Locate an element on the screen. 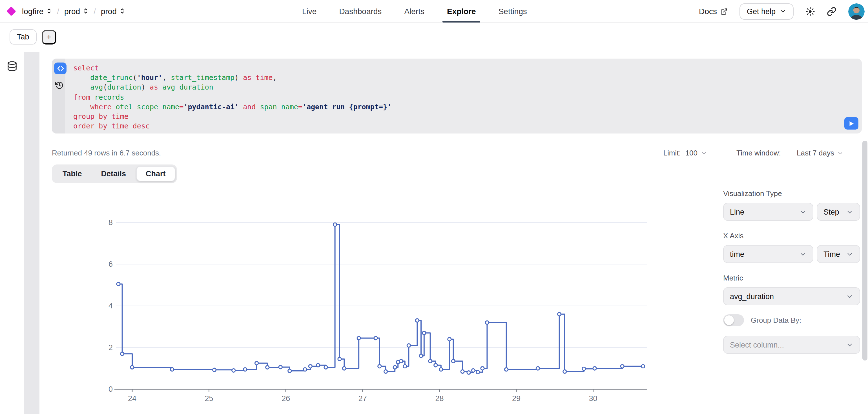 This screenshot has width=868, height=414. result-view-tabs: Table Details Chart is located at coordinates (115, 174).